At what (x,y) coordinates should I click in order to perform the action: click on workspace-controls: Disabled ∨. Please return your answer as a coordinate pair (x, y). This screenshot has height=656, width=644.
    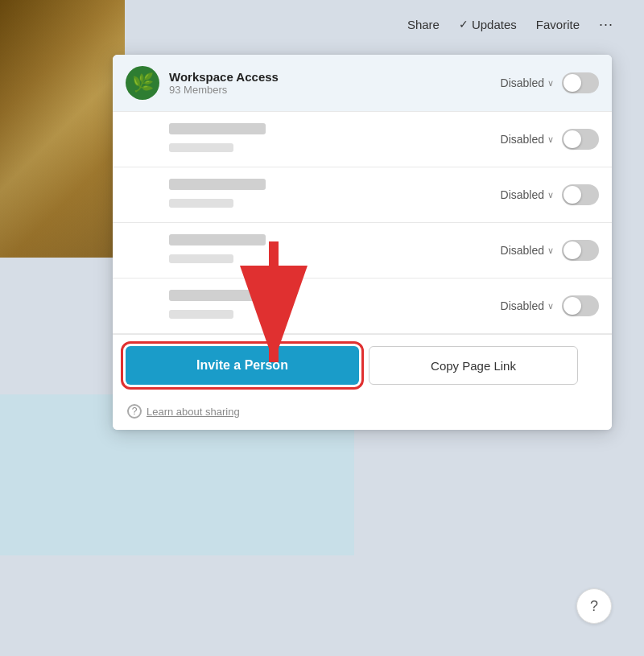
    Looking at the image, I should click on (550, 83).